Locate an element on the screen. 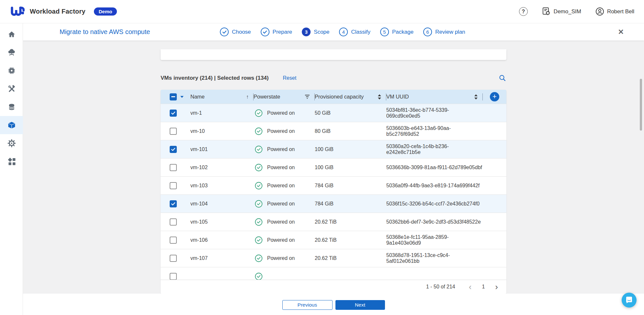 The height and width of the screenshot is (315, 644). previous-button: Previous is located at coordinates (308, 305).